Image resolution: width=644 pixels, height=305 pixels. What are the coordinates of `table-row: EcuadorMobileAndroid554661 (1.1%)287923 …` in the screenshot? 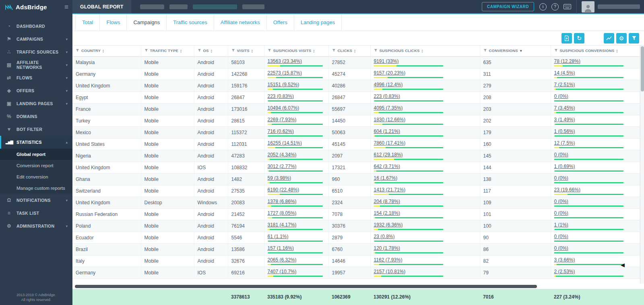 It's located at (356, 238).